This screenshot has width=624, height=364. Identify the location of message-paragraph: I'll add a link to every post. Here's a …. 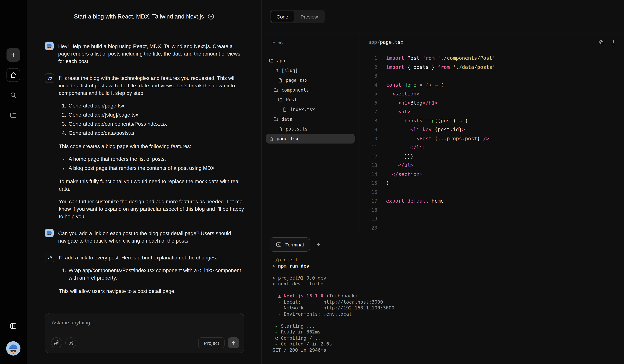
(152, 258).